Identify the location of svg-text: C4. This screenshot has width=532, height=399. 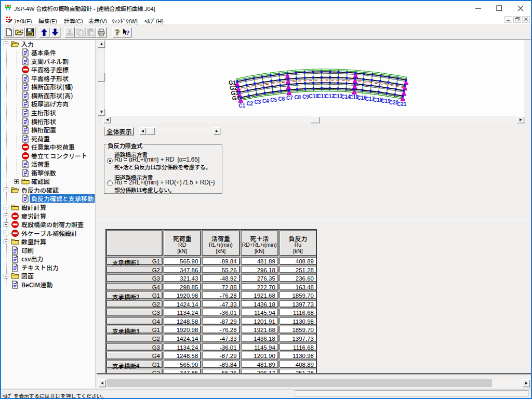
(266, 101).